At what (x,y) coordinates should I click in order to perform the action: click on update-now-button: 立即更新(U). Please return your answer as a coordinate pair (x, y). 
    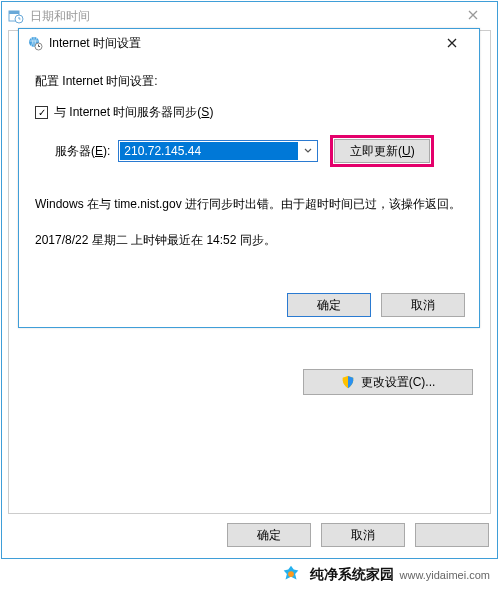
    Looking at the image, I should click on (382, 151).